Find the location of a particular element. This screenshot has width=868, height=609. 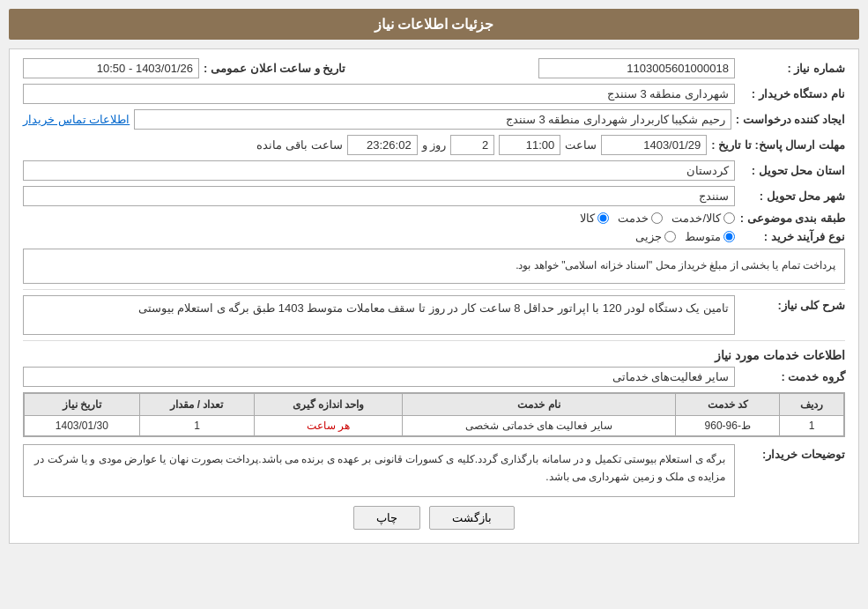

ostan-label: استان محل تحویل : is located at coordinates (792, 171).